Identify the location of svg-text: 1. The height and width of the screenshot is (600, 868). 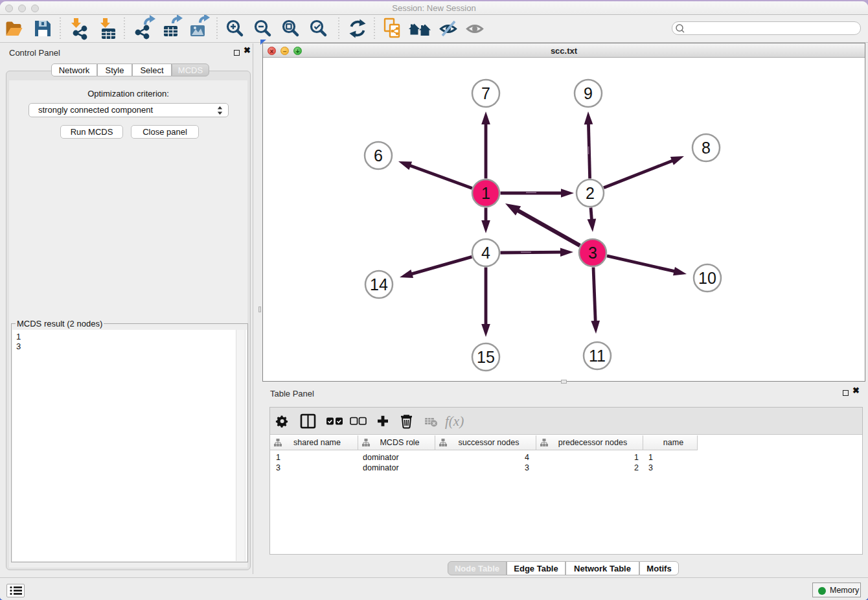
(486, 193).